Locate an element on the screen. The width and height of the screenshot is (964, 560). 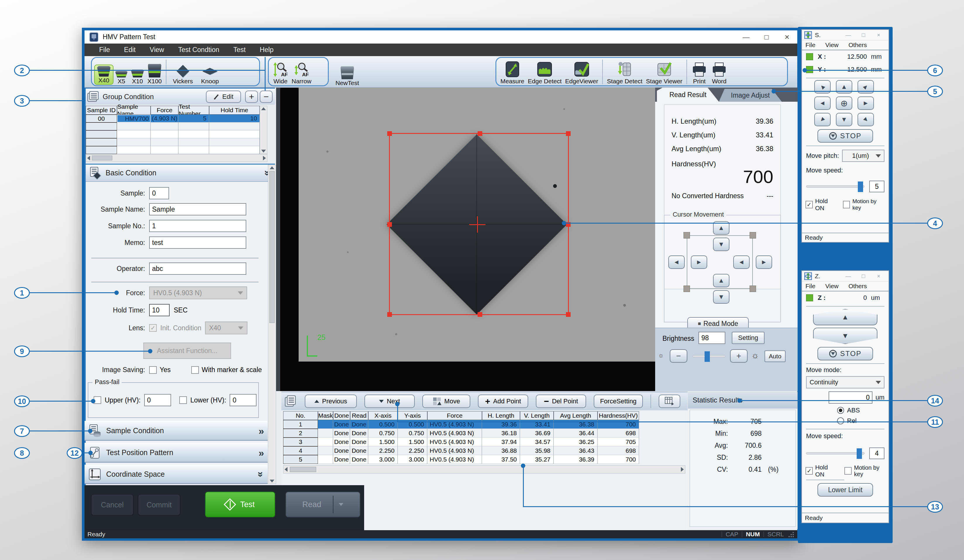
resize-grip is located at coordinates (791, 534).